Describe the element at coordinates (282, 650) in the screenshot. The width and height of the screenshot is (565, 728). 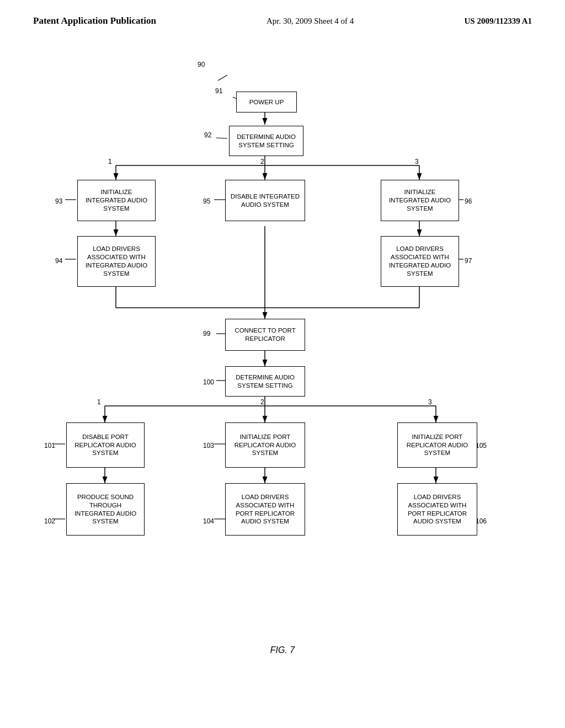
I see `fig-caption: FIG. 7` at that location.